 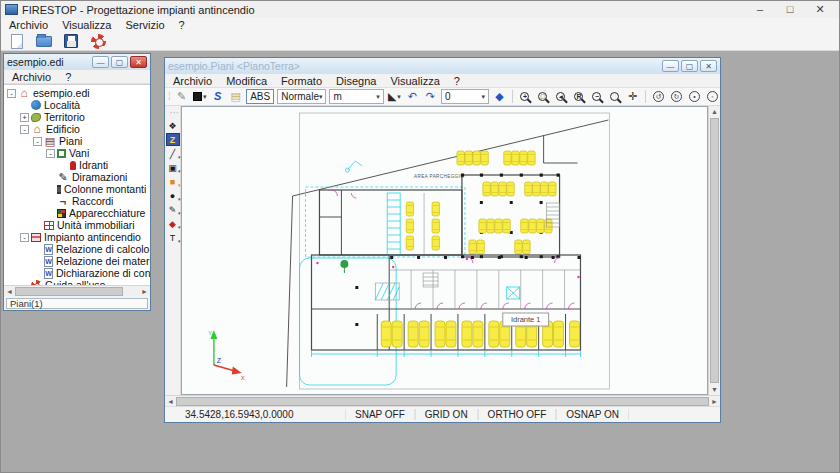 What do you see at coordinates (714, 250) in the screenshot?
I see `cad-vscrollbar: ▲ ▼` at bounding box center [714, 250].